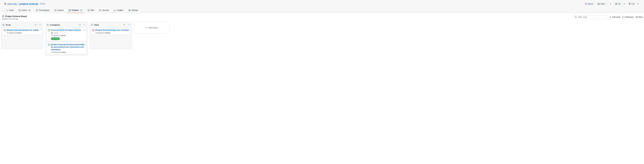  I want to click on star-button: Star, so click(618, 4).